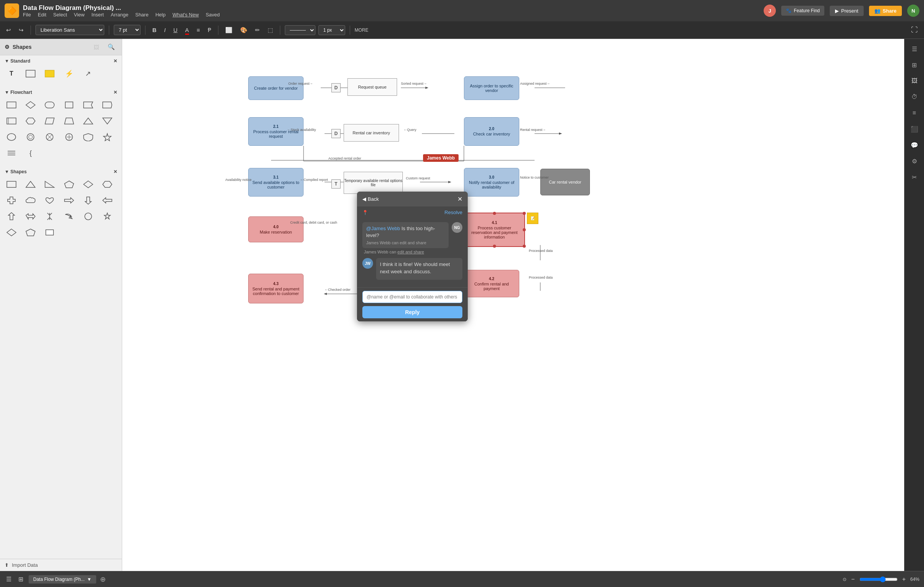 The width and height of the screenshot is (924, 587). What do you see at coordinates (69, 216) in the screenshot?
I see `sh-curved-arrow` at bounding box center [69, 216].